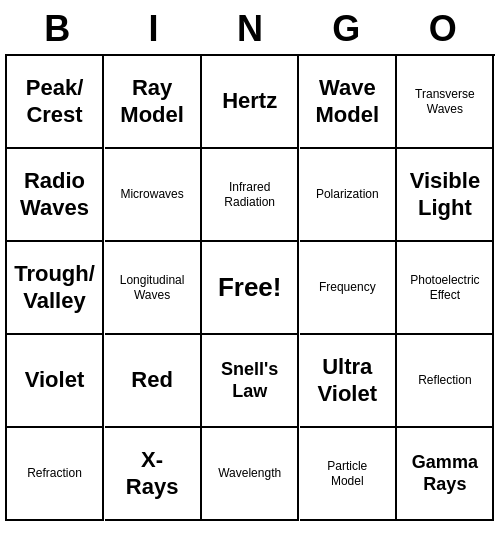 Image resolution: width=500 pixels, height=544 pixels. Describe the element at coordinates (154, 382) in the screenshot. I see `cell-3-1: Red` at that location.